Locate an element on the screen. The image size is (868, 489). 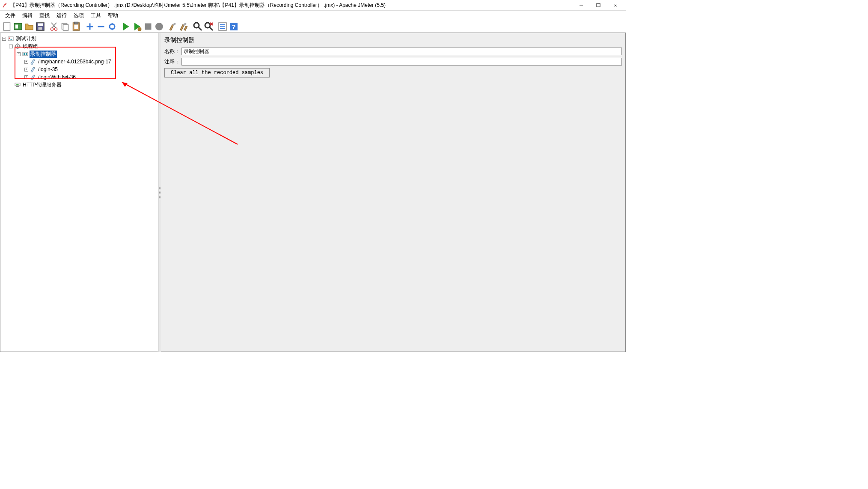
toggle-icon is located at coordinates (112, 27).